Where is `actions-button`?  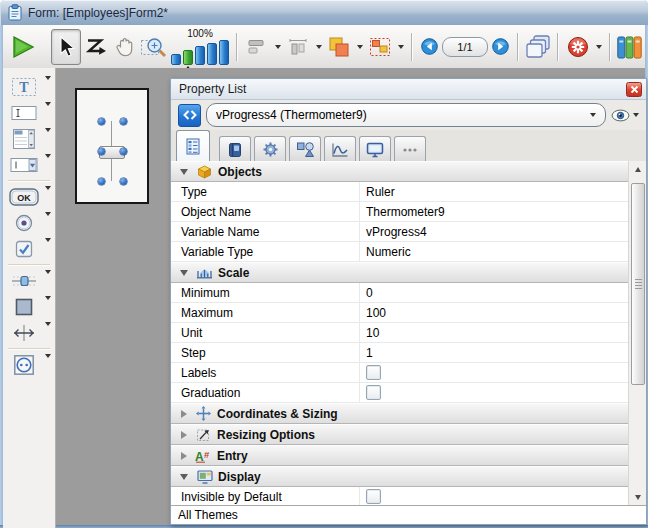 actions-button is located at coordinates (578, 47).